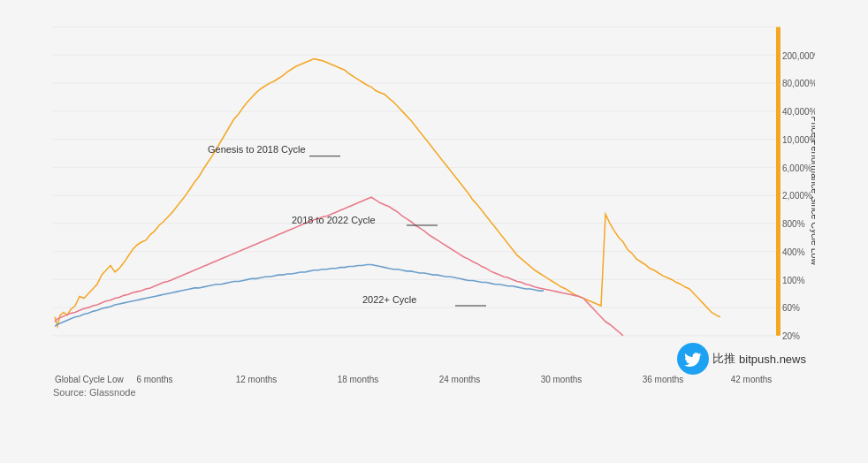 Image resolution: width=868 pixels, height=463 pixels. Describe the element at coordinates (663, 380) in the screenshot. I see `svg-text: 36 months` at that location.